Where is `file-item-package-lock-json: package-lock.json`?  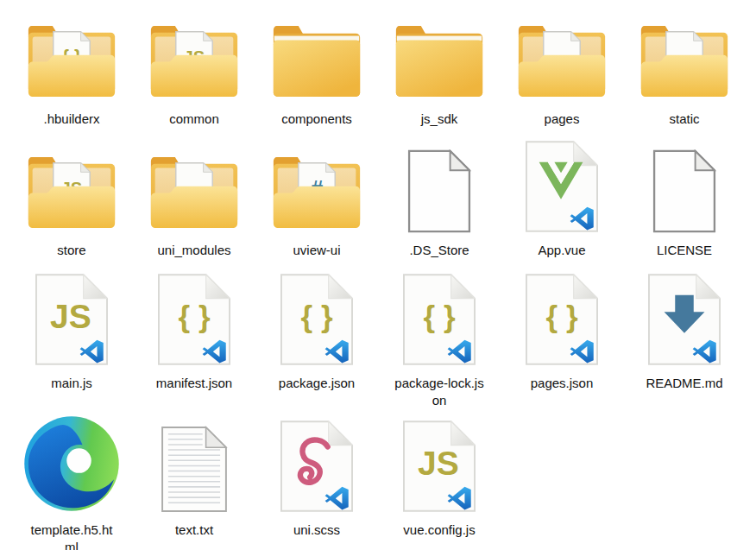
file-item-package-lock-json: package-lock.json is located at coordinates (439, 339).